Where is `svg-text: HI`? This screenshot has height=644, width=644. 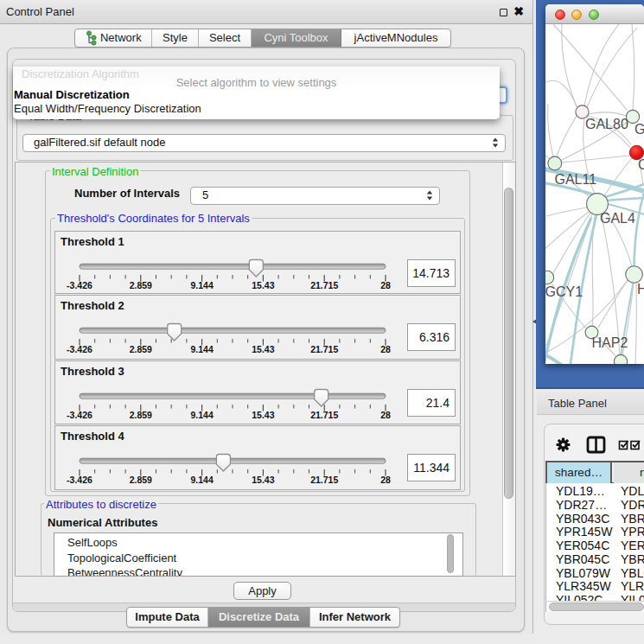 svg-text: HI is located at coordinates (641, 289).